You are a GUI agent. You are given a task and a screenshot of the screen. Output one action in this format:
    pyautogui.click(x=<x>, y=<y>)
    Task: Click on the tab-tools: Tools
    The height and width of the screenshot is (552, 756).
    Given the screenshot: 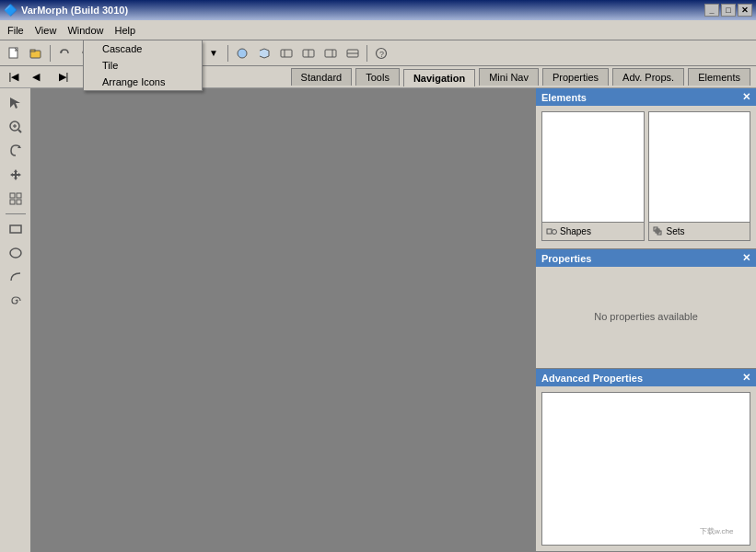 What is the action you would take?
    pyautogui.click(x=378, y=77)
    